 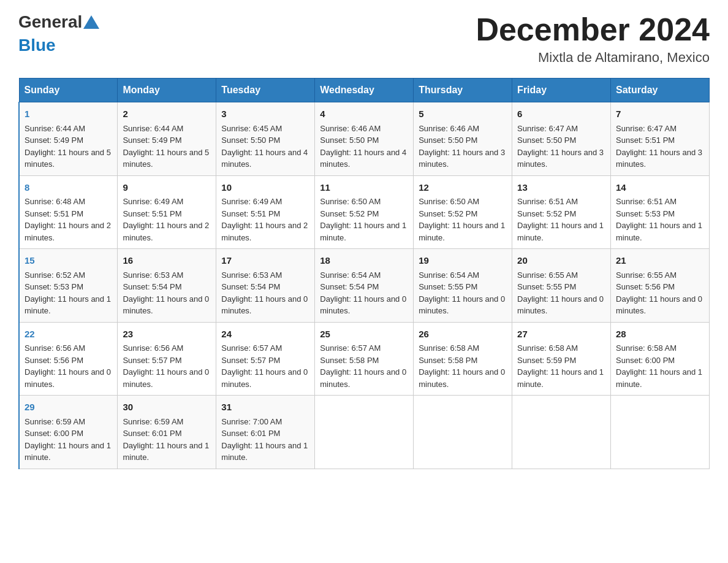 I want to click on calendar-day-cell: 24 Sunrise: 6:57 AMSunset: 5:57 PMDaylig…, so click(x=266, y=359).